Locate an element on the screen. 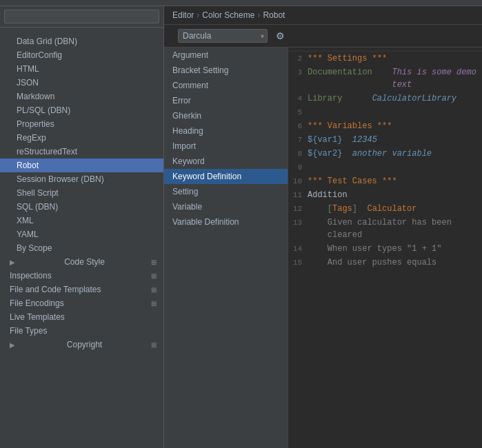 This screenshot has width=482, height=448. code-given: Given calculator has been cleared is located at coordinates (405, 229).